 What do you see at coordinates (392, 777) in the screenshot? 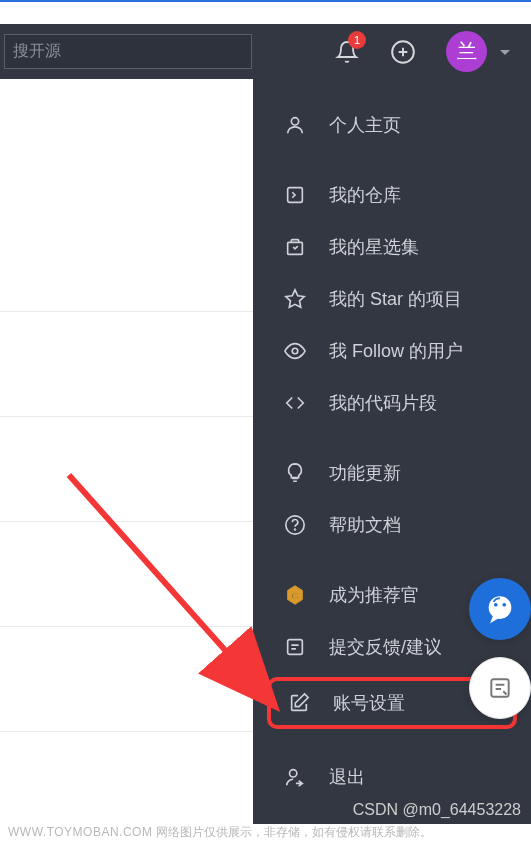
I see `menu-item-logout: 退出` at bounding box center [392, 777].